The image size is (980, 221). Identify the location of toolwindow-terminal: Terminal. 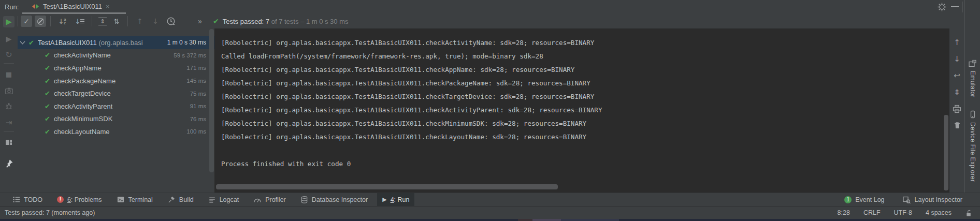
(135, 200).